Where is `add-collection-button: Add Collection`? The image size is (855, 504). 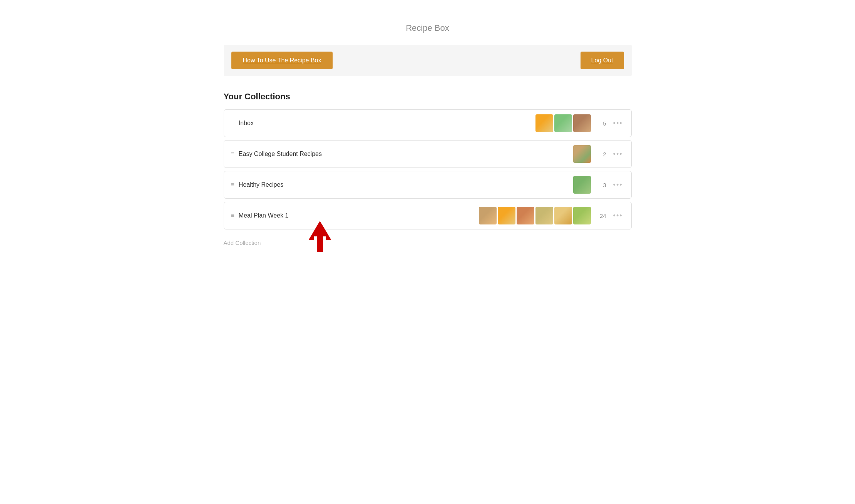 add-collection-button: Add Collection is located at coordinates (243, 243).